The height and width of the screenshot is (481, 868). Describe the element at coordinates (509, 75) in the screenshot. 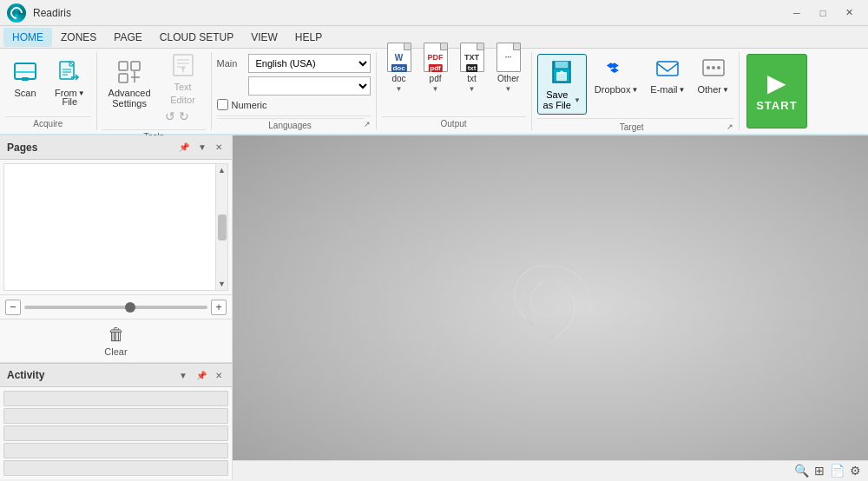

I see `output-other-button: ··· Other ▼` at that location.